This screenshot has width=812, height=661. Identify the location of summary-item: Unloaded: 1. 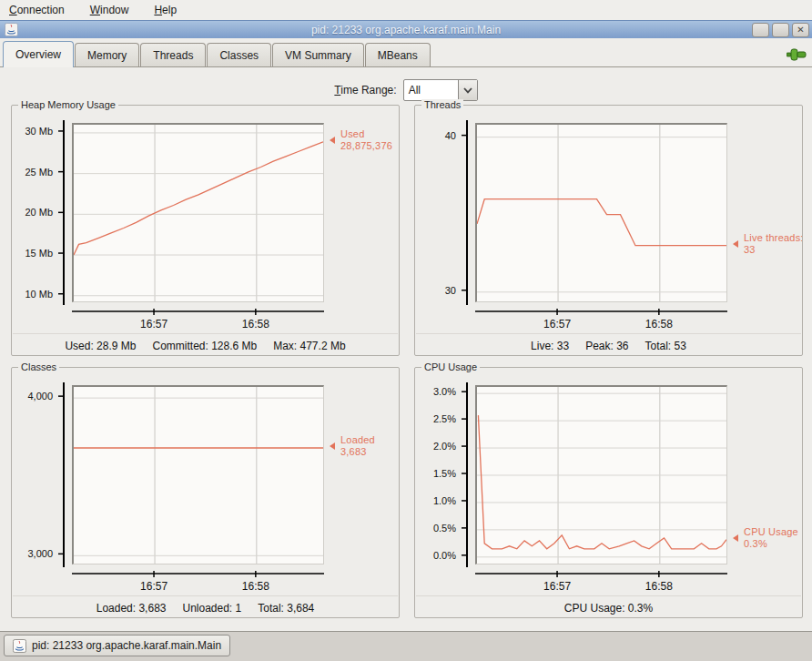
(211, 608).